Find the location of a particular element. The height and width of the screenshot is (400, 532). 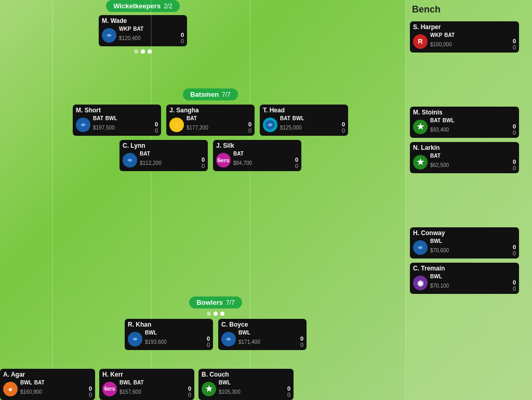

team-badge-harper: R is located at coordinates (420, 42).